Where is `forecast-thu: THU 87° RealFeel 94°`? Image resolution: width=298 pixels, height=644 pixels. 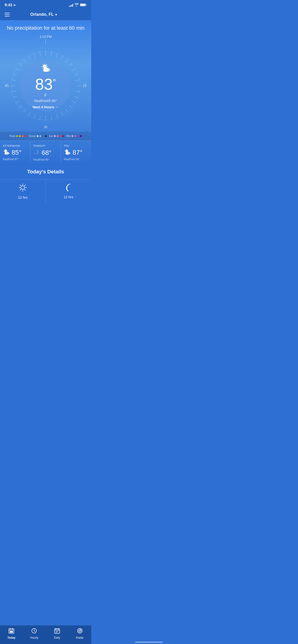 forecast-thu: THU 87° RealFeel 94° is located at coordinates (76, 152).